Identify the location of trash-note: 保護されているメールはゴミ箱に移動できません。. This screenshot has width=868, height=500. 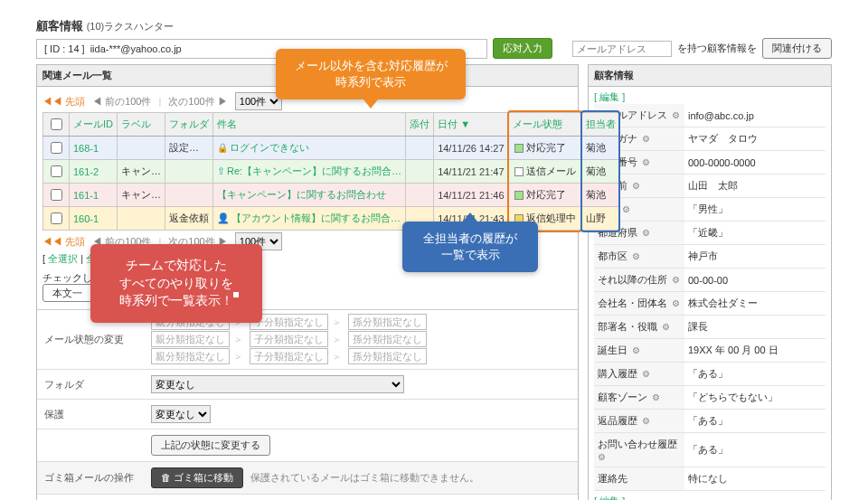
(365, 477).